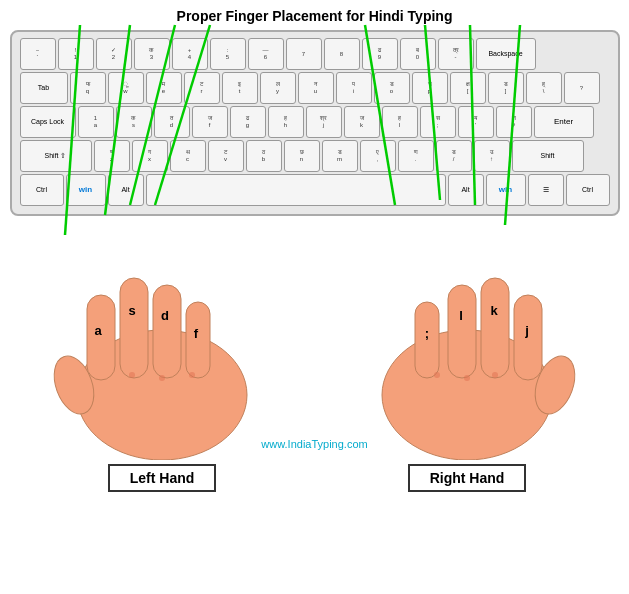  What do you see at coordinates (286, 122) in the screenshot?
I see `key-h: हh` at bounding box center [286, 122].